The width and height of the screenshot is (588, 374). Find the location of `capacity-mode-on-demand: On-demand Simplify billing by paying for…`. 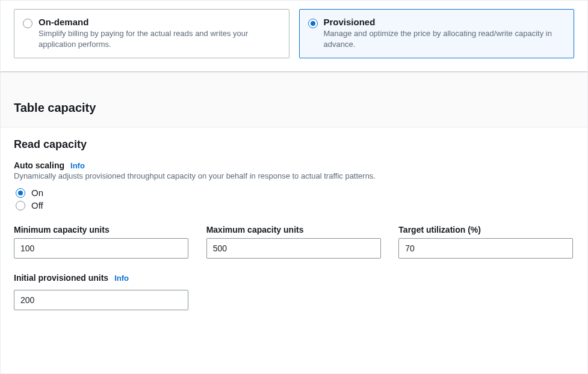

capacity-mode-on-demand: On-demand Simplify billing by paying for… is located at coordinates (152, 34).